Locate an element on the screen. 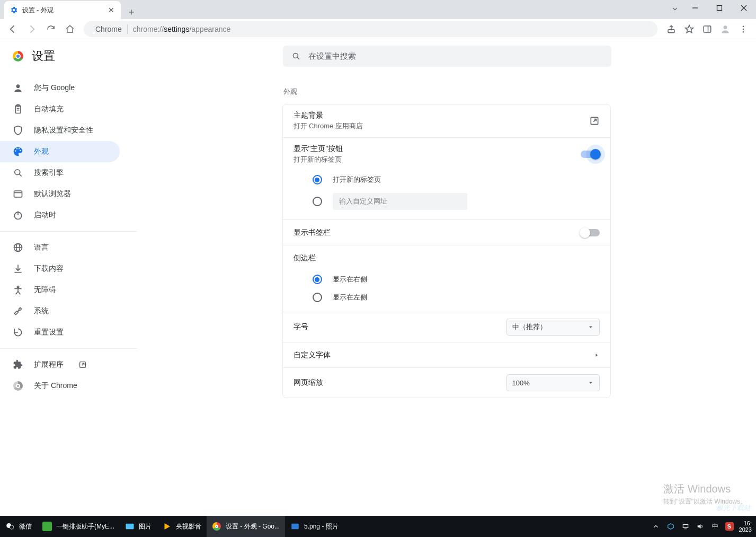 This screenshot has width=756, height=537. sidebar-item-label: 启动时 is located at coordinates (45, 215).